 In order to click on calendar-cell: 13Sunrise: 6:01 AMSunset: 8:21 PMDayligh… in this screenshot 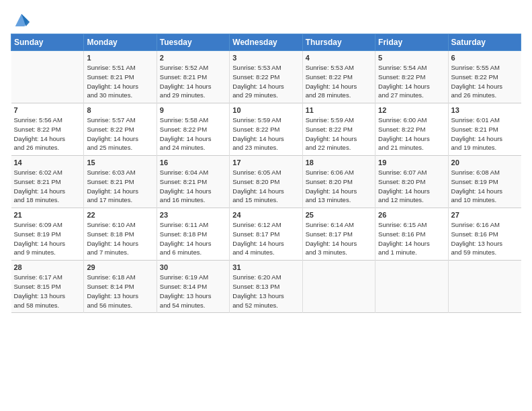, I will do `click(484, 130)`.